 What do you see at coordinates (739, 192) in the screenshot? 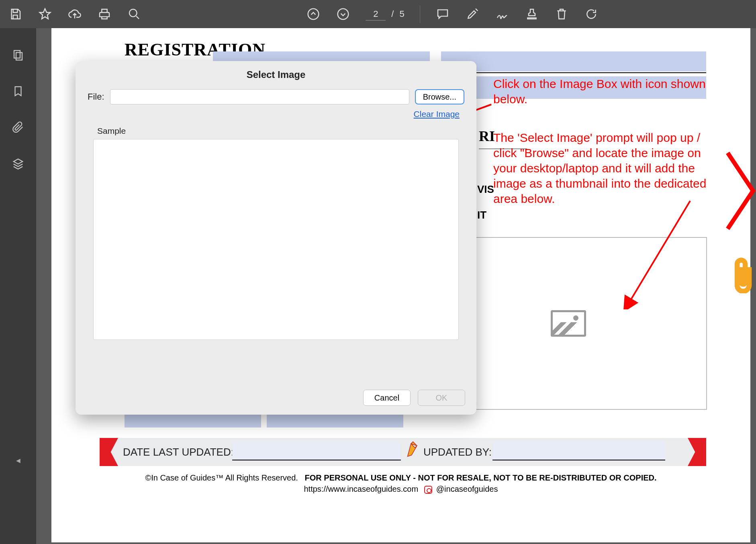
I see `annotation-chevron-icon` at bounding box center [739, 192].